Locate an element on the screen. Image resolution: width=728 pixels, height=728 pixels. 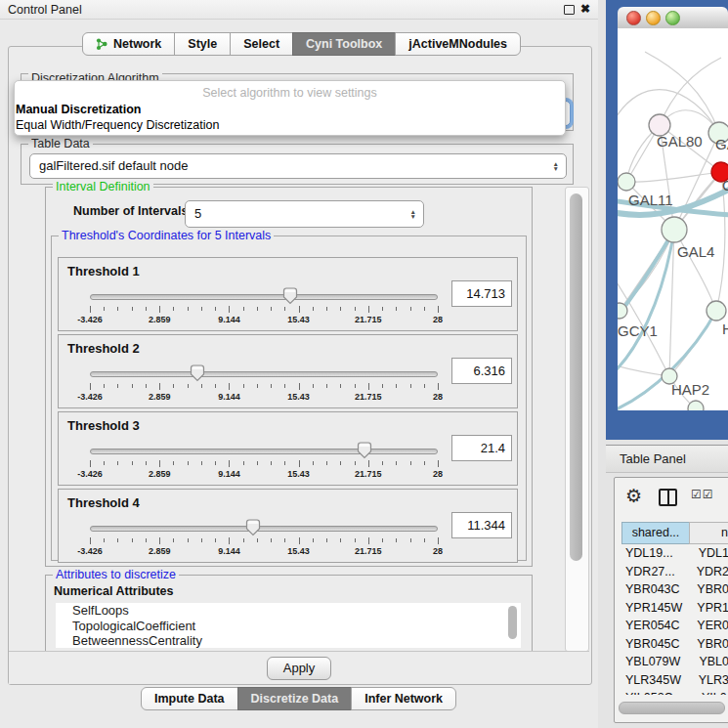
tab-network: Network is located at coordinates (129, 44).